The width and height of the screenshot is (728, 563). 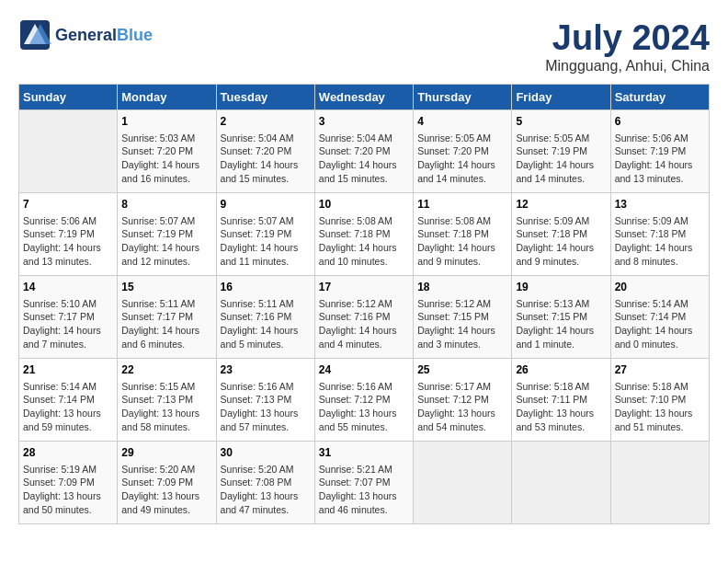 What do you see at coordinates (561, 121) in the screenshot?
I see `day-number: 5` at bounding box center [561, 121].